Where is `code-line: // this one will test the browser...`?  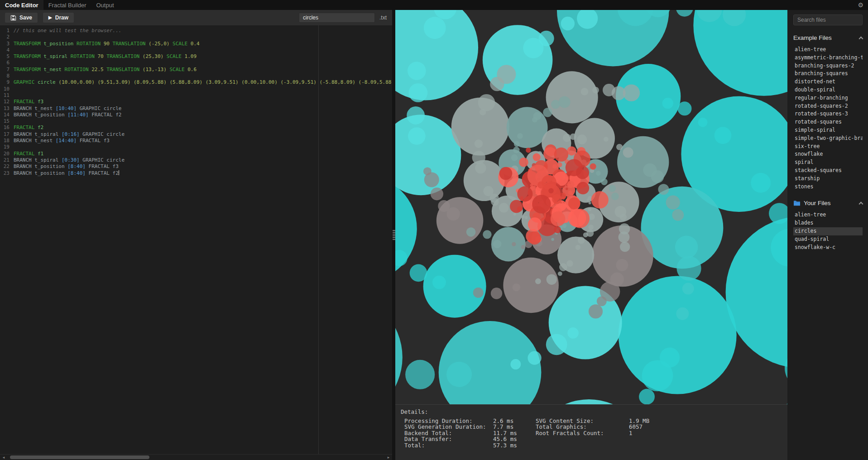 code-line: // this one will test the browser... is located at coordinates (203, 31).